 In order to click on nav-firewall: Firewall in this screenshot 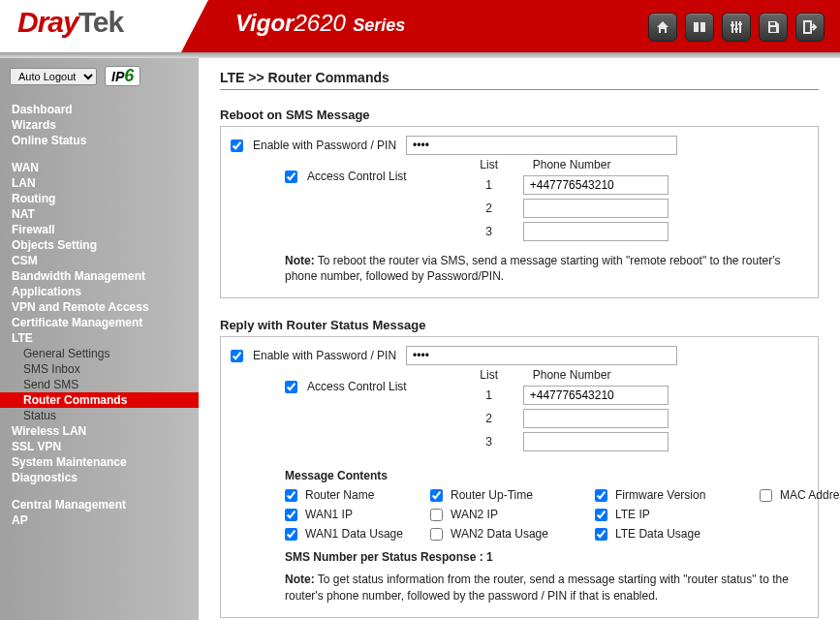, I will do `click(99, 230)`.